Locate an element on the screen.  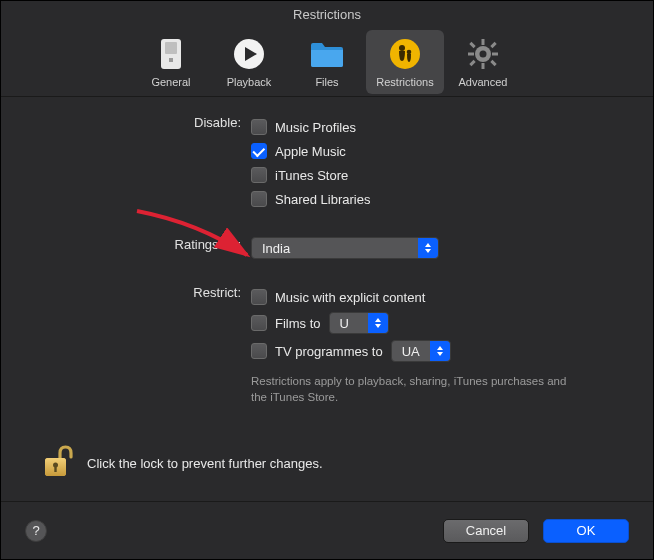
disable-row: Disable: Music Profiles Apple Music iTun… is located at coordinates (327, 163).